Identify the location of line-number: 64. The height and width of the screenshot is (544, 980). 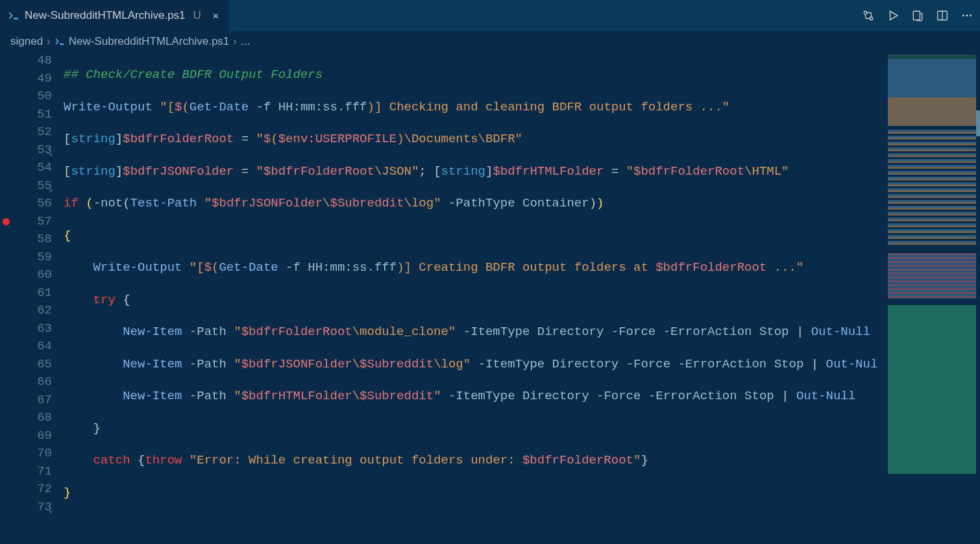
(26, 347).